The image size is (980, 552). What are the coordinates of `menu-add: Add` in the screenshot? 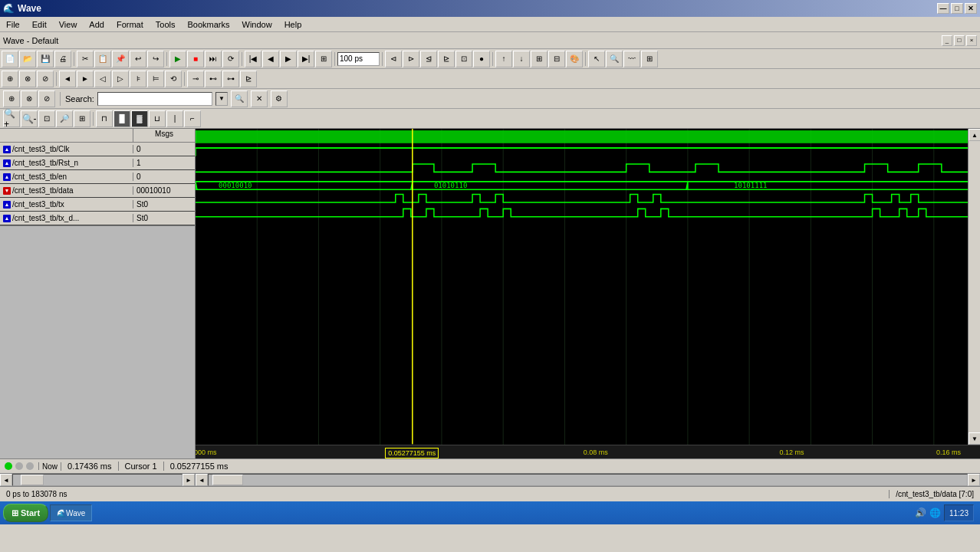 It's located at (97, 25).